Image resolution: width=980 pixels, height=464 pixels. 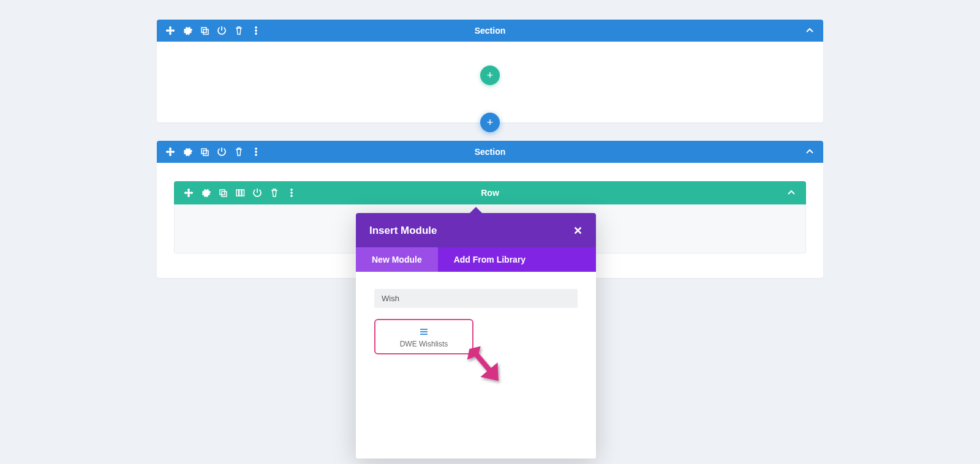 What do you see at coordinates (397, 260) in the screenshot?
I see `tab-new-module: New Module` at bounding box center [397, 260].